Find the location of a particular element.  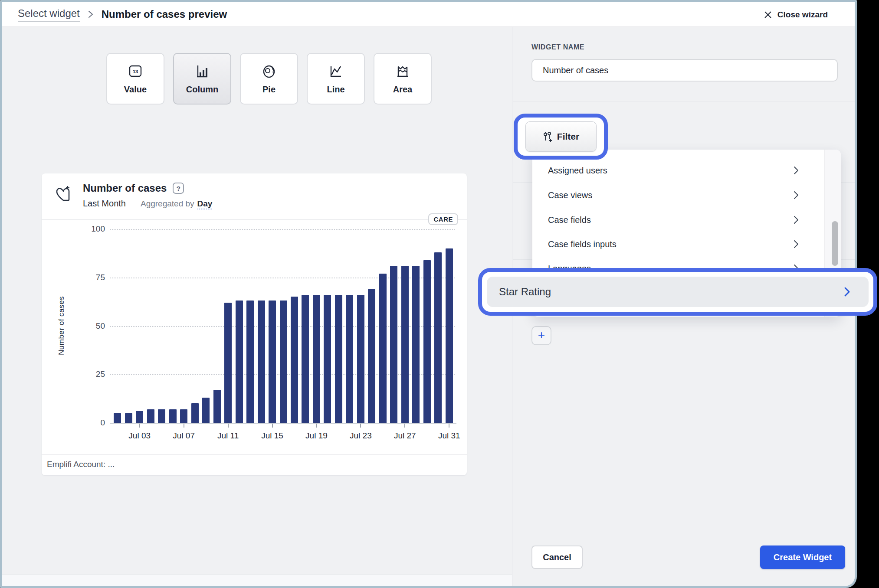

filter-button: Filter is located at coordinates (561, 137).